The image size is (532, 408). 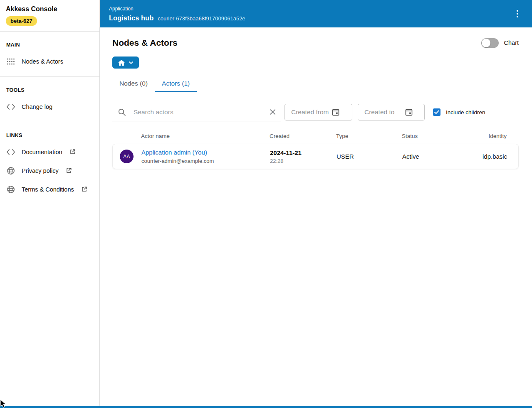 I want to click on search-icon, so click(x=122, y=112).